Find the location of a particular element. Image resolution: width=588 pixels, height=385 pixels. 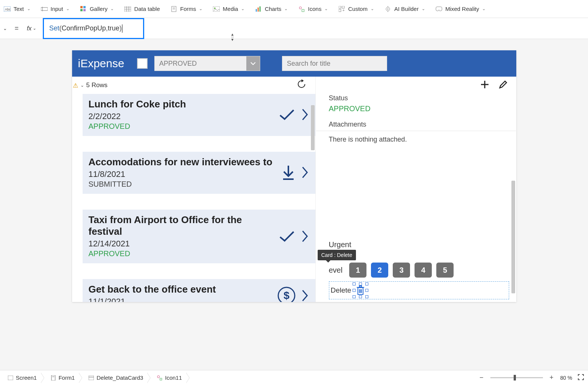

level-button-5: 5 is located at coordinates (445, 270).